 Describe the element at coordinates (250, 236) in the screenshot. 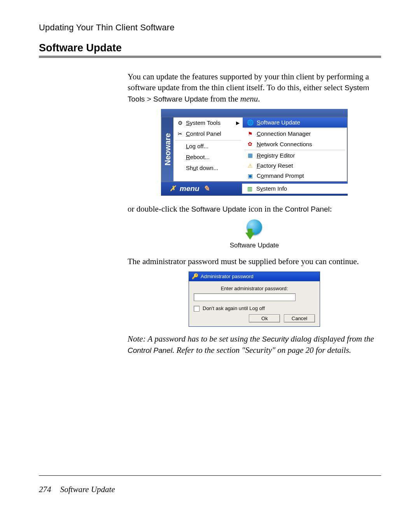

I see `download-arrow-icon` at that location.